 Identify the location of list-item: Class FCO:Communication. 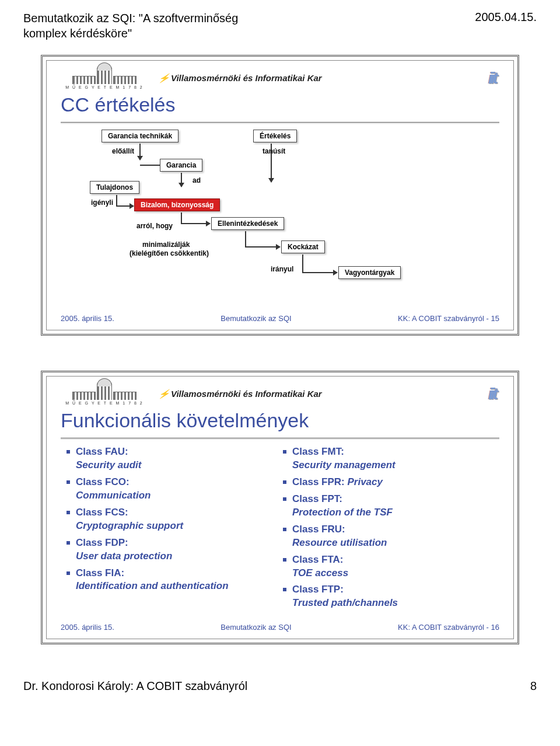
(172, 489).